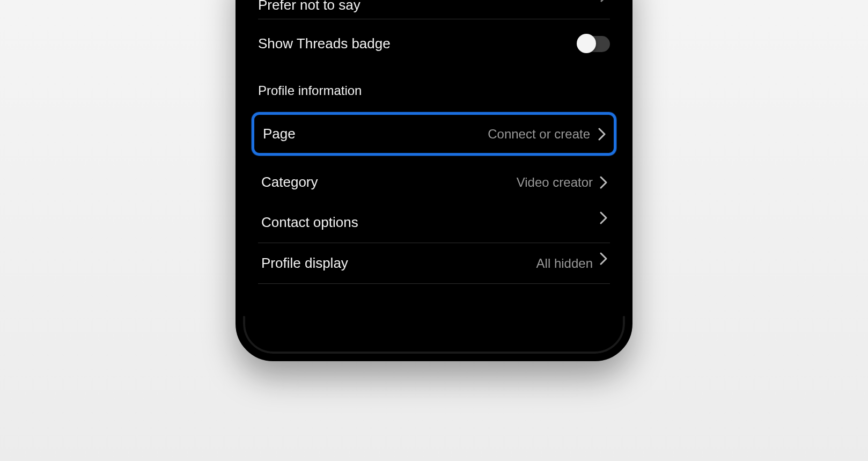  Describe the element at coordinates (434, 89) in the screenshot. I see `profile-information-header: Profile information` at that location.